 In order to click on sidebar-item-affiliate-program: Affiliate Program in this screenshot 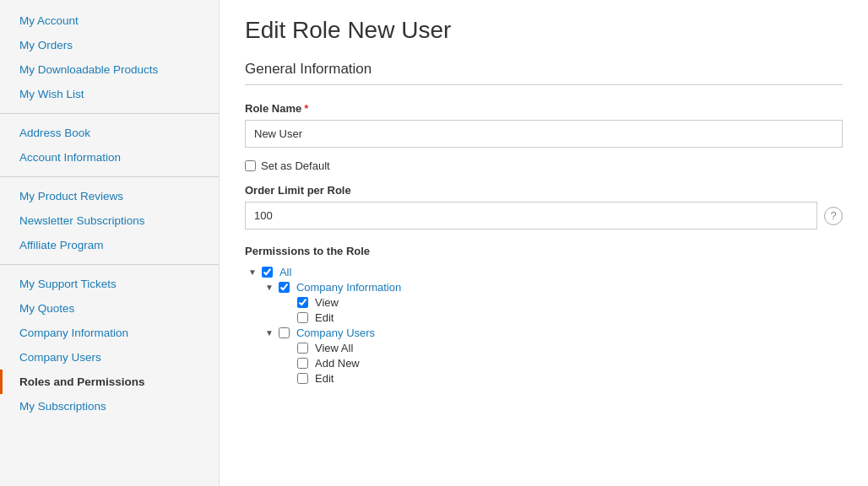, I will do `click(110, 245)`.